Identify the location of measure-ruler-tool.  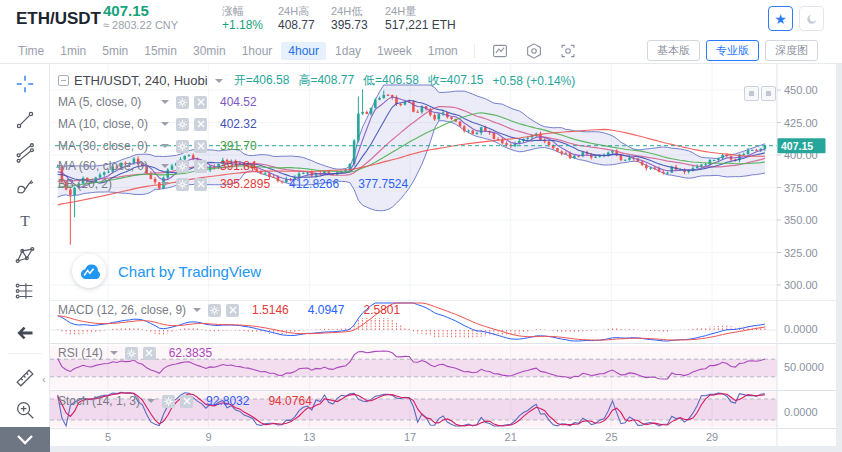
(25, 380).